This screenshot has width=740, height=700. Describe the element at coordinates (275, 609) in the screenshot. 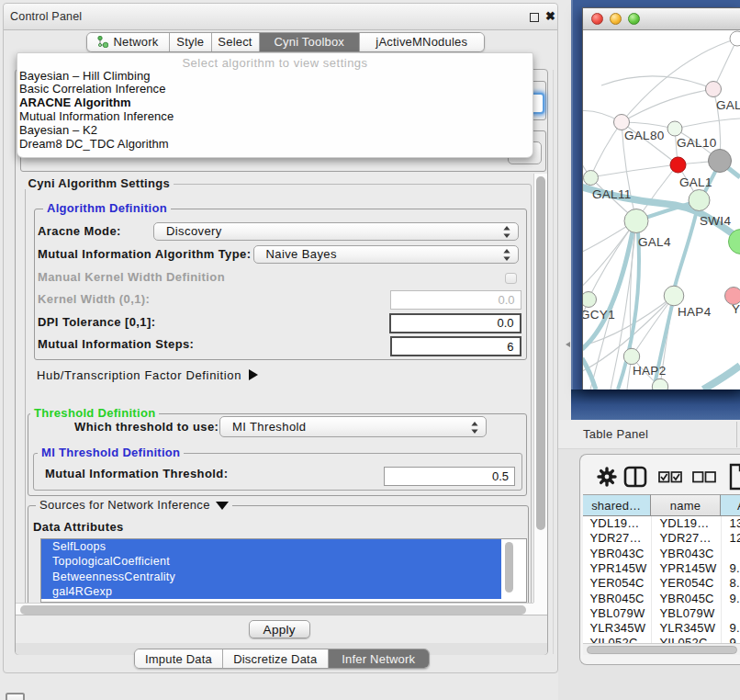

I see `settings-horizontal-scrollbar` at that location.